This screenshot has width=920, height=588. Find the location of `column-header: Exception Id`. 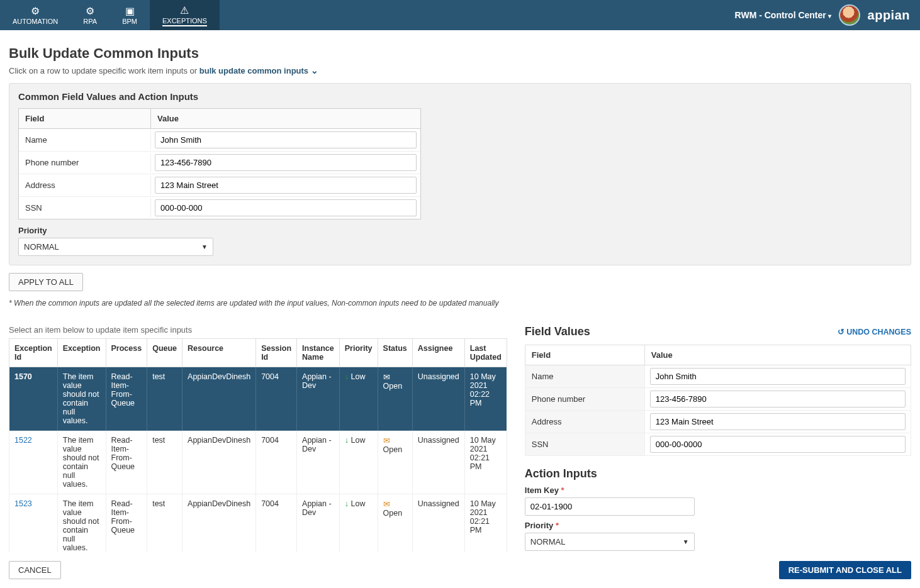

column-header: Exception Id is located at coordinates (34, 353).